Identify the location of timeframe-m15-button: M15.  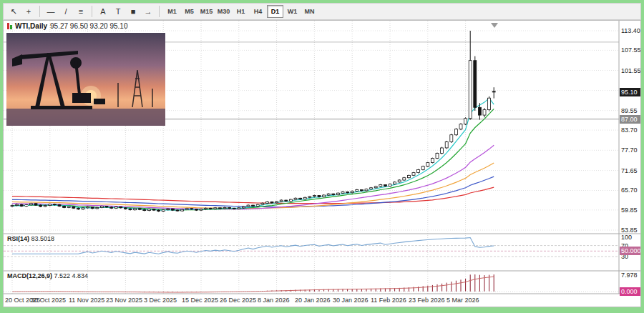
(206, 11).